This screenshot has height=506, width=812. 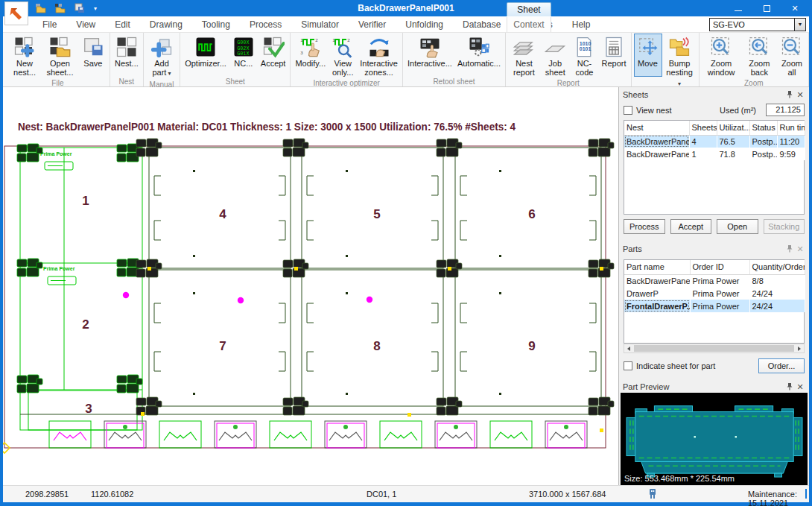 I want to click on interactive-zones-button: Interactive zones..., so click(x=378, y=56).